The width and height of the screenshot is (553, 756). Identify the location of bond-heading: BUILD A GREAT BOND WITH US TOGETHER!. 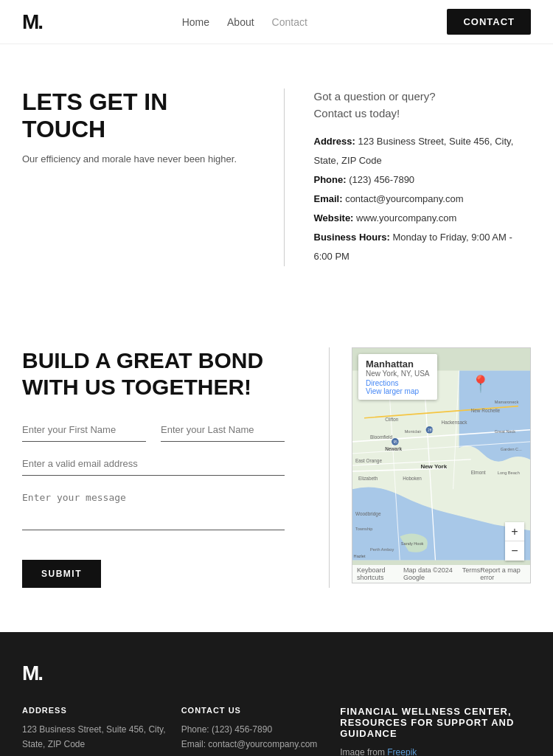
(153, 374).